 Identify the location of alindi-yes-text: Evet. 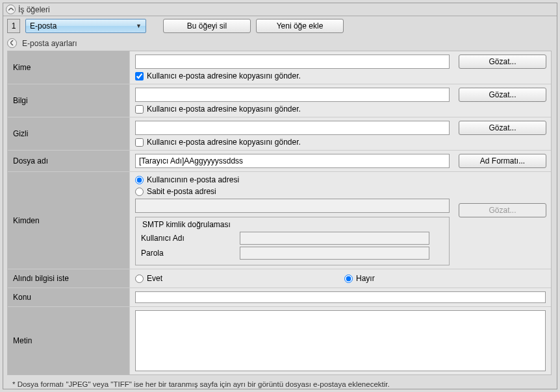
(155, 278).